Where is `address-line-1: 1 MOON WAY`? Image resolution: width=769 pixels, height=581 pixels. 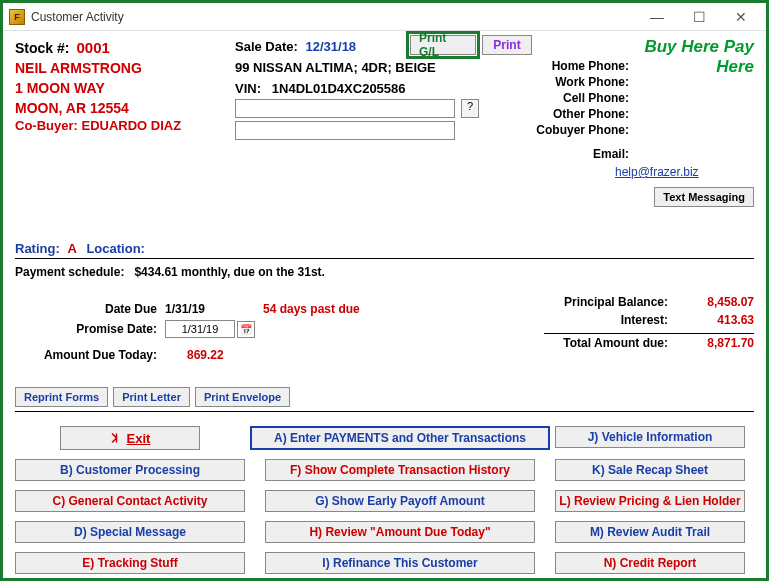
address-line-1: 1 MOON WAY is located at coordinates (125, 88).